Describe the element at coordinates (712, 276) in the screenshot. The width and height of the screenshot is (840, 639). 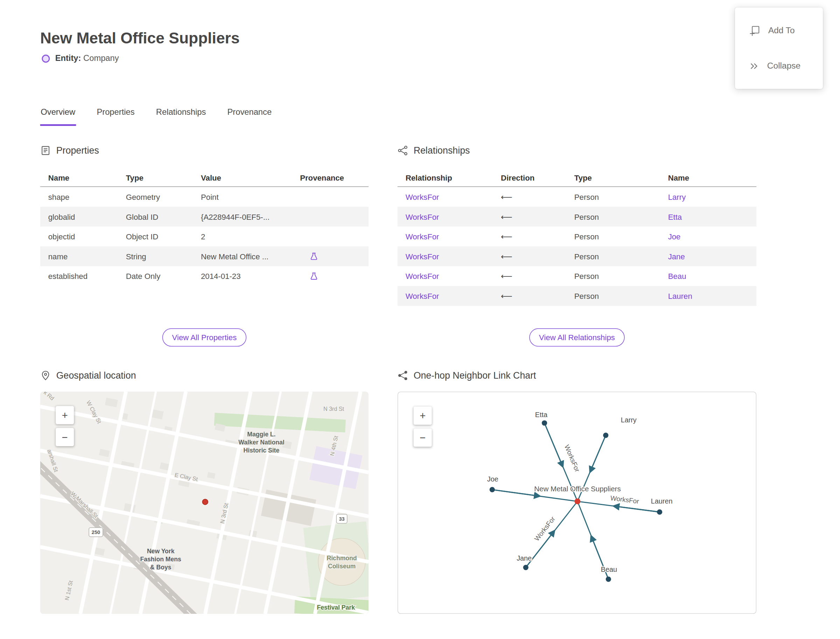
I see `related-entity-link: Beau` at that location.